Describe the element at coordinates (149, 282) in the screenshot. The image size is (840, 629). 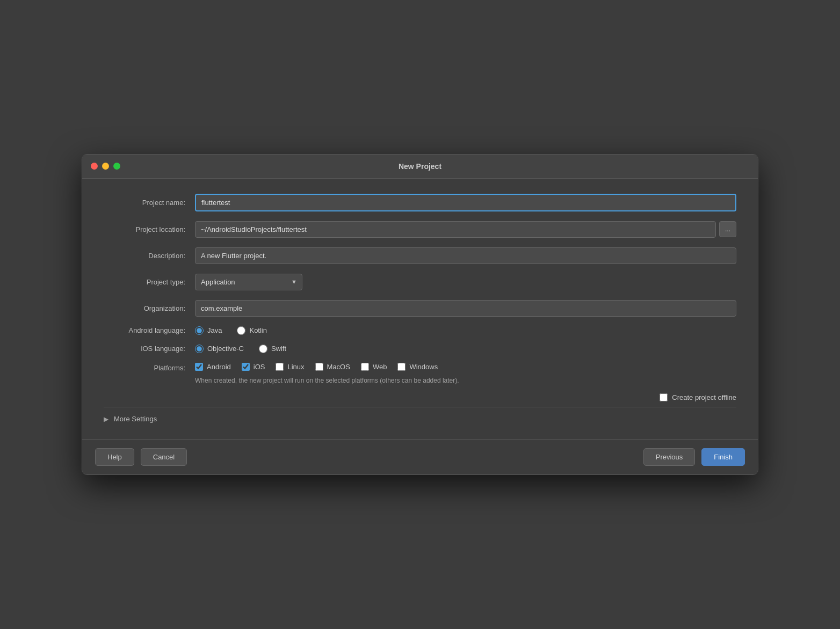
I see `project-type-label: Project type:` at that location.